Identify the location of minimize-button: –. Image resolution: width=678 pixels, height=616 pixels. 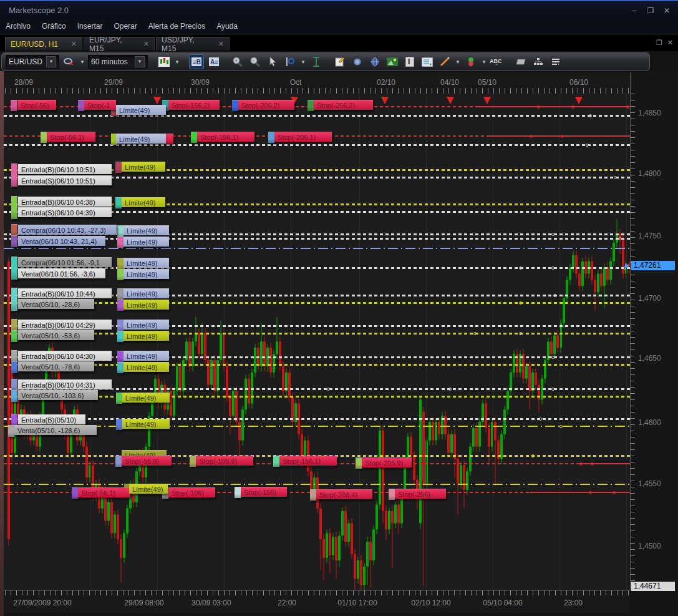
(634, 11).